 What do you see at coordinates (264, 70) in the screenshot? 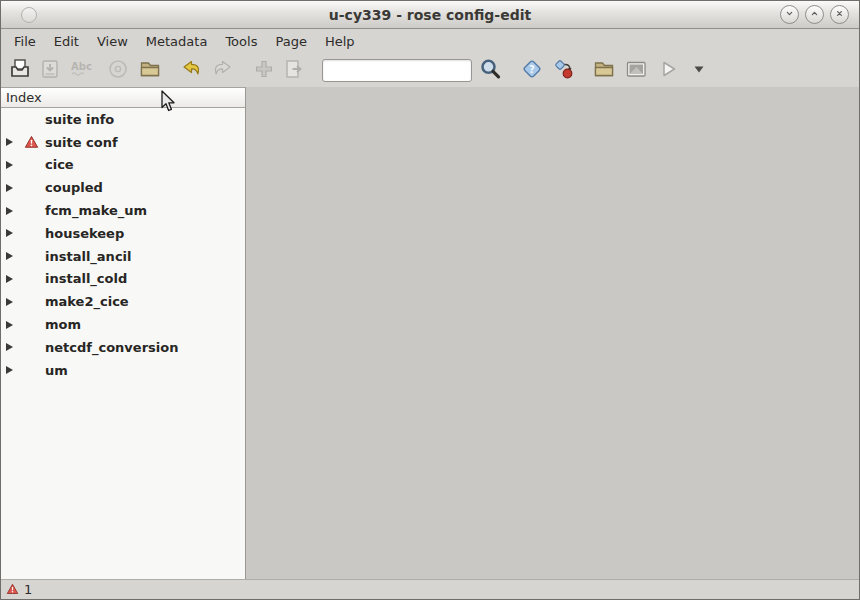
I see `add-button` at bounding box center [264, 70].